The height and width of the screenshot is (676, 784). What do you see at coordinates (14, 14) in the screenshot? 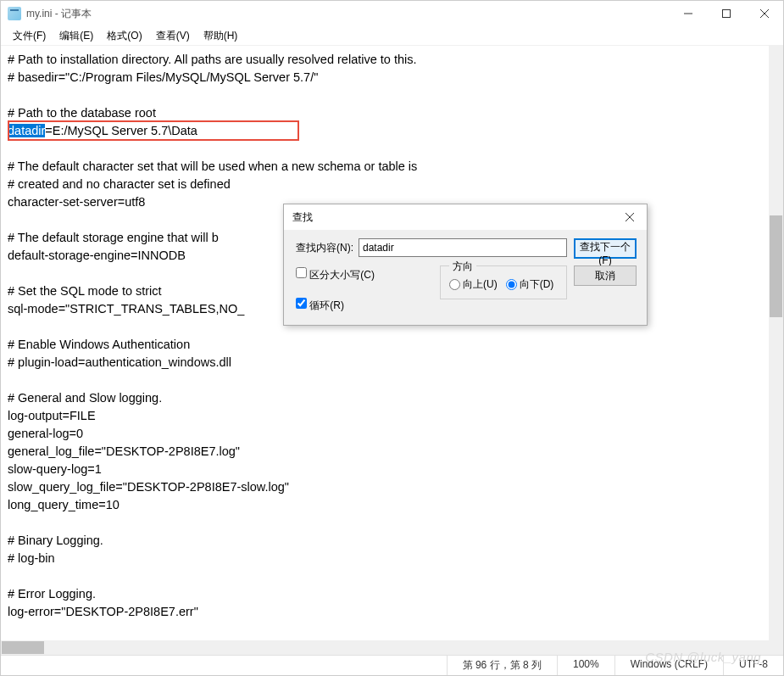
I see `notepad-icon` at bounding box center [14, 14].